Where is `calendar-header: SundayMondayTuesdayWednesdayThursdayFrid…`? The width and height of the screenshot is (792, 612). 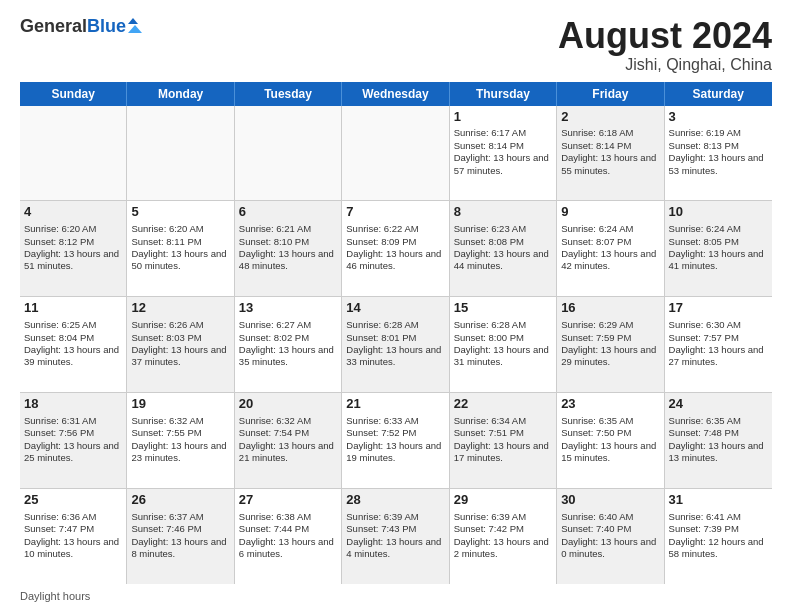
calendar-header: SundayMondayTuesdayWednesdayThursdayFrid… is located at coordinates (396, 94).